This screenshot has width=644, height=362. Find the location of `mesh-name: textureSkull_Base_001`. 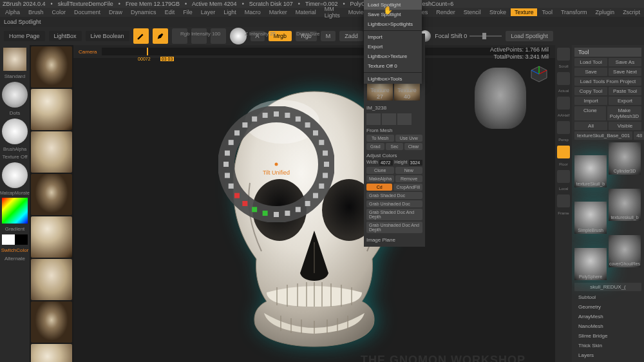

mesh-name: textureSkull_Base_001 is located at coordinates (603, 135).